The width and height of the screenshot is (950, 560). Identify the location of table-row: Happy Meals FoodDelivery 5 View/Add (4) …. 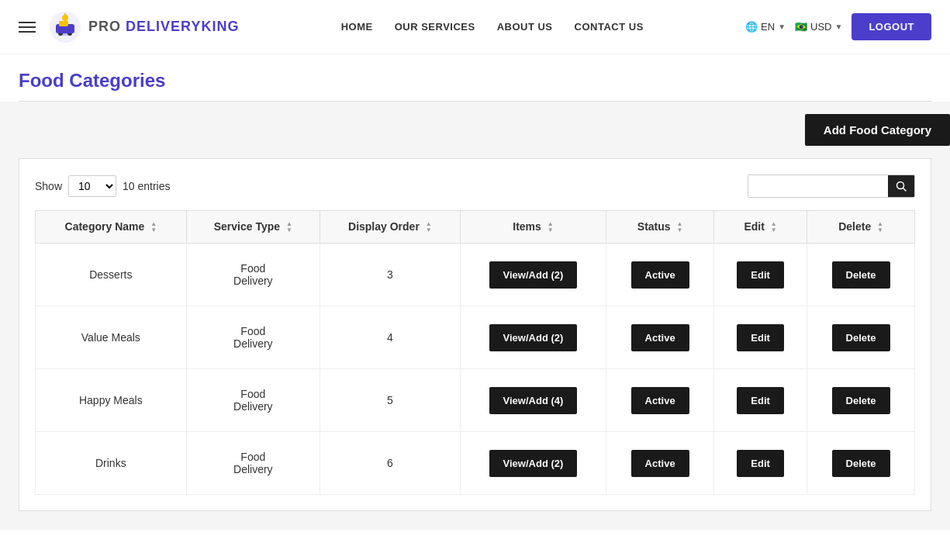
(475, 400).